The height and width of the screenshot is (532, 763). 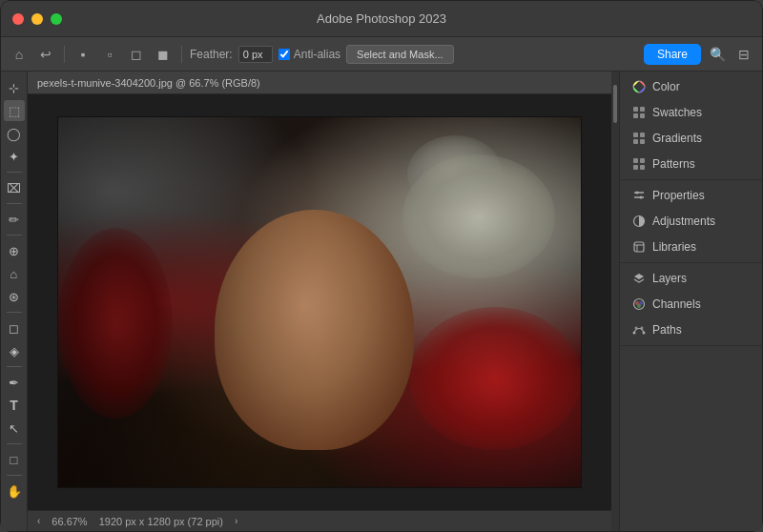 What do you see at coordinates (673, 164) in the screenshot?
I see `patterns-label: Patterns` at bounding box center [673, 164].